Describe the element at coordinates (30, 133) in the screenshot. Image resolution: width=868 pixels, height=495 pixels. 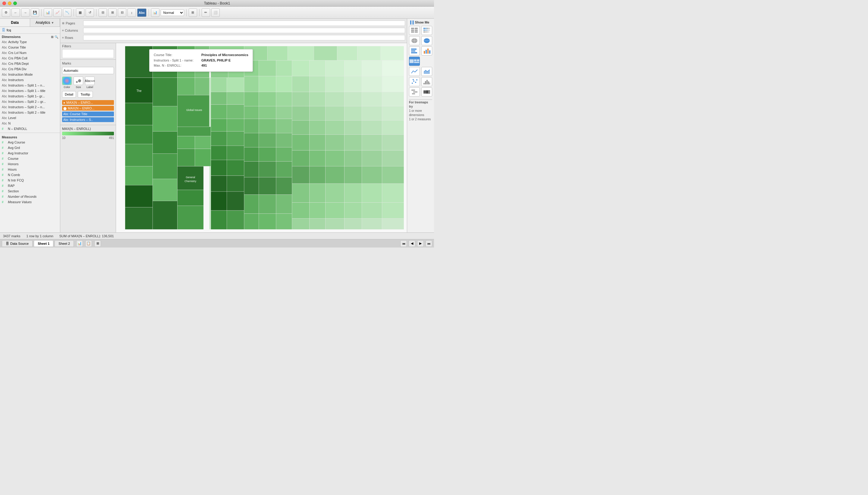
I see `left-scroll: Dimensions ⊞ 🔍 Abc Activity Type Abc Cou…` at that location.